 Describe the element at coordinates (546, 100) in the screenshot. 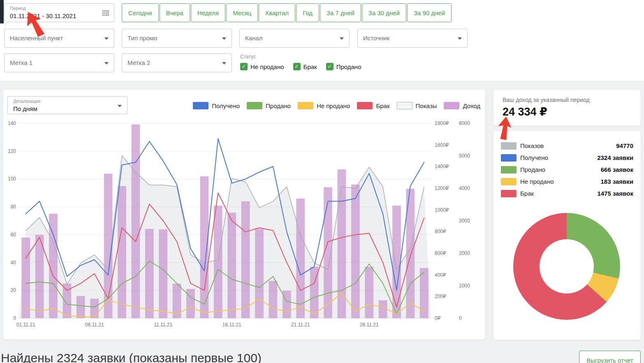

I see `income-label: Ваш доход за указанный период` at that location.